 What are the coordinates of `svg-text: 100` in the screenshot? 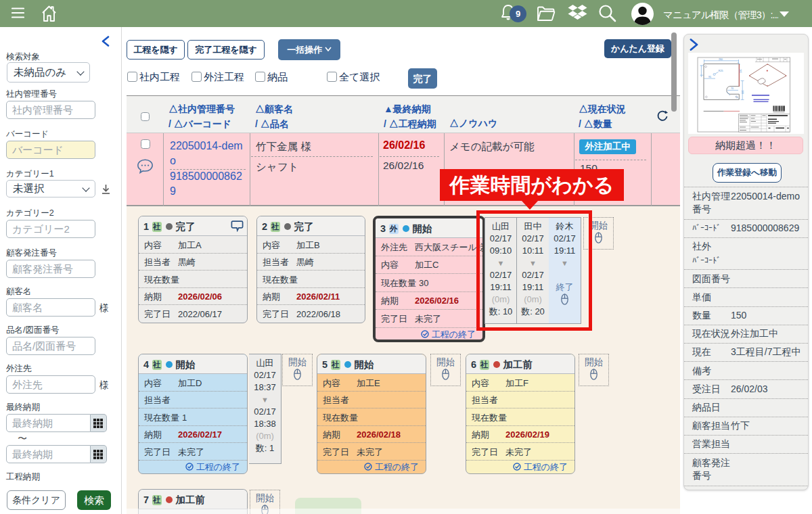 It's located at (742, 92).